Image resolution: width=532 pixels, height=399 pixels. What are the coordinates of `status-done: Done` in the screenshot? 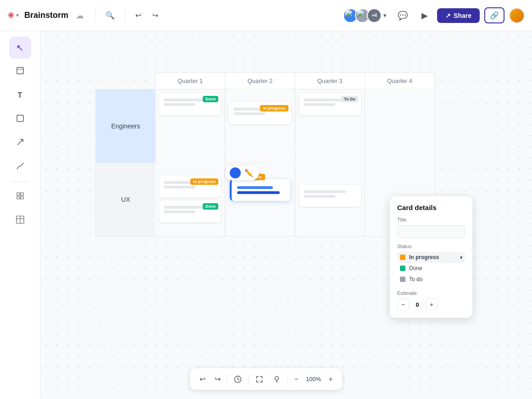 It's located at (431, 268).